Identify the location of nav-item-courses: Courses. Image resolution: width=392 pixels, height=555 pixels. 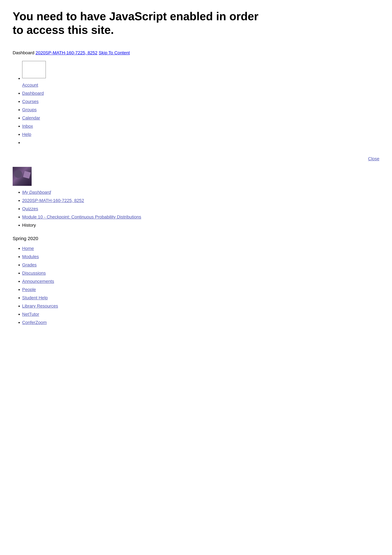
(201, 102).